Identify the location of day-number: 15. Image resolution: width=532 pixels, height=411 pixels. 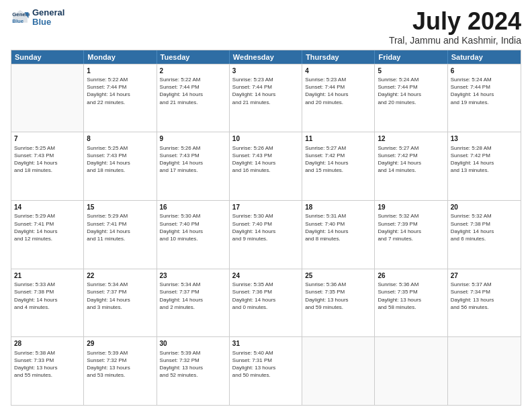
(120, 208).